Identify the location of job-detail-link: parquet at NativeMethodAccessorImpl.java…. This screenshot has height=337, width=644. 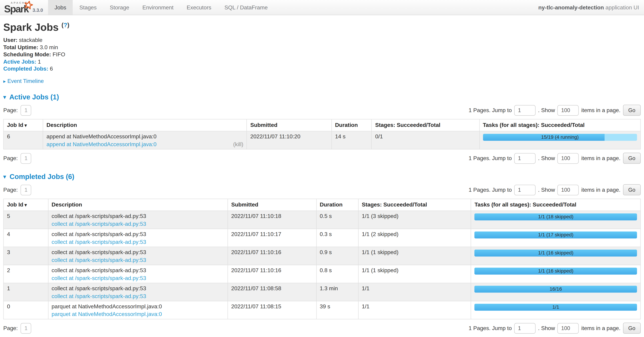
(107, 314).